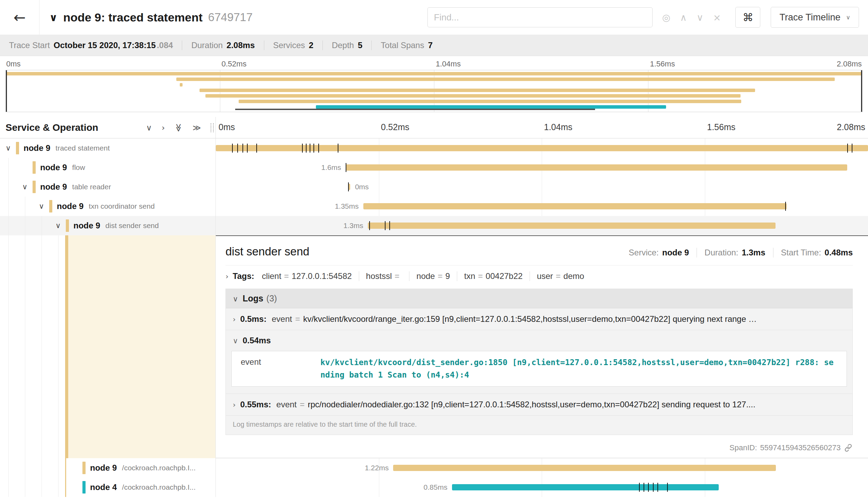 The height and width of the screenshot is (498, 868). What do you see at coordinates (108, 468) in the screenshot?
I see `span-name-cell: node 9 /cockroach.roachpb.I...` at bounding box center [108, 468].